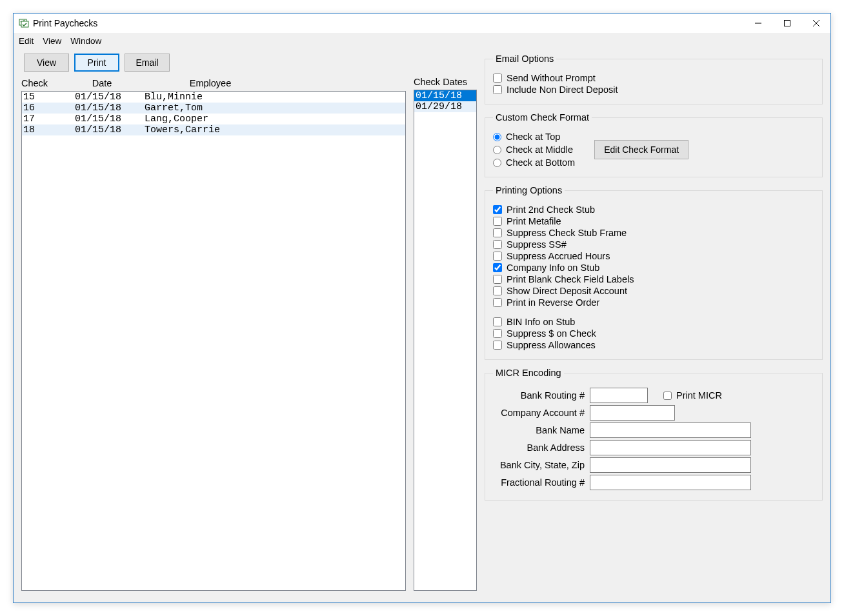  What do you see at coordinates (52, 41) in the screenshot?
I see `menu-view: View` at bounding box center [52, 41].